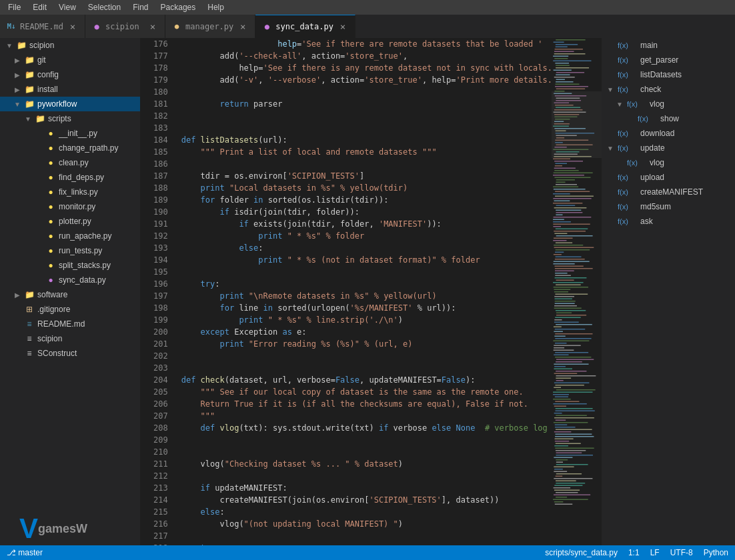  I want to click on sidebar-item-find-deps: ▶ ● find_deps.py, so click(70, 177).